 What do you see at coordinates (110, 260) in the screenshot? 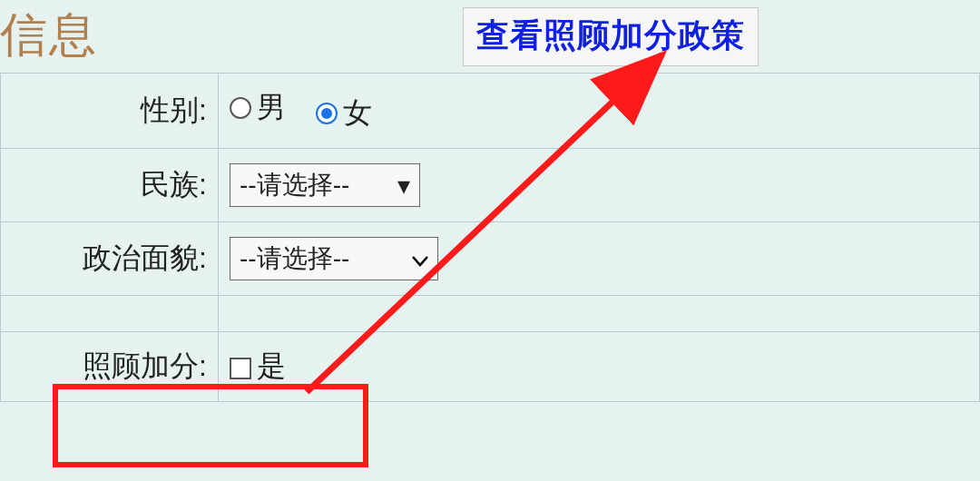
I see `label-political: 政治面貌:` at bounding box center [110, 260].